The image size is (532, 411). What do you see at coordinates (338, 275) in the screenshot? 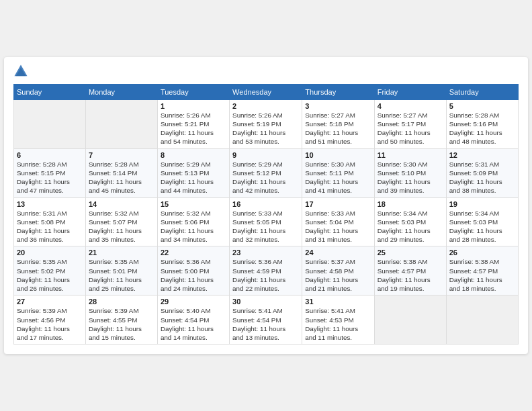
I see `day-detail: Sunrise: 5:37 AM Sunset: 4:58 PM Dayligh…` at bounding box center [338, 275].